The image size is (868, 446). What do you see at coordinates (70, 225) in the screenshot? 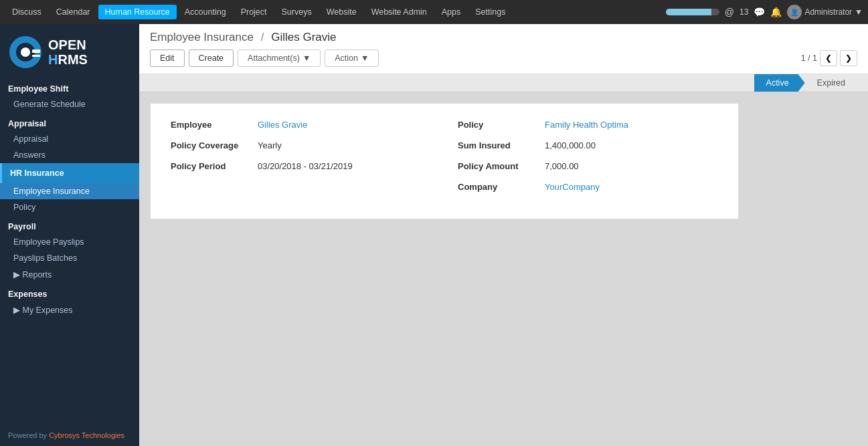
I see `sidebar-payroll: Payroll` at bounding box center [70, 225].